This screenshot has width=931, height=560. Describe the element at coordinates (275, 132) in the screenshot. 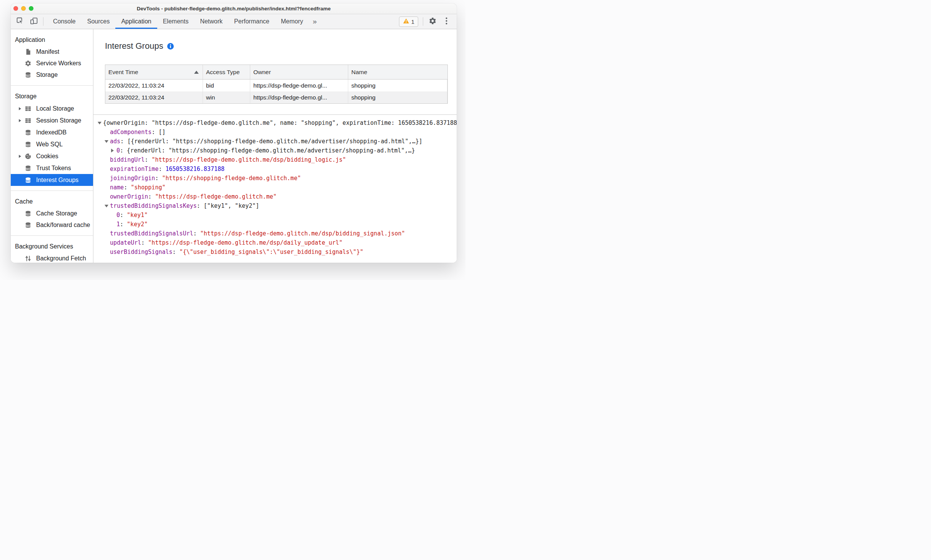

I see `tree-line: adComponents: []` at that location.